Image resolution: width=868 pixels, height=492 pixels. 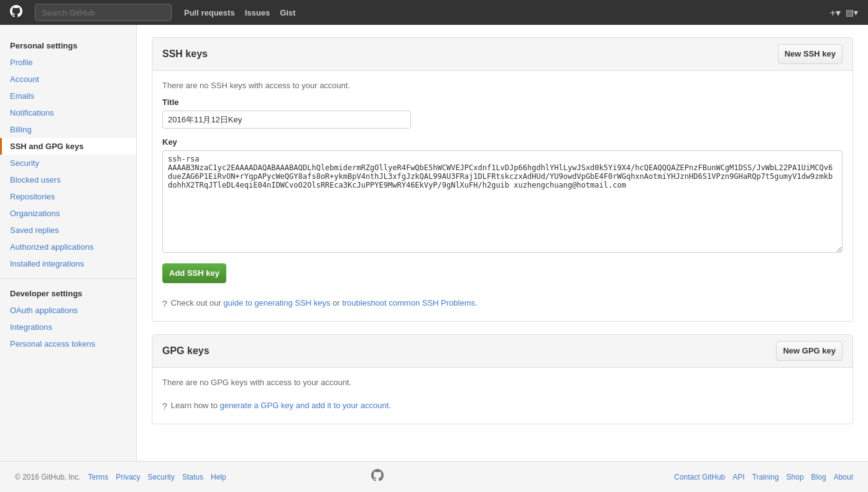 What do you see at coordinates (434, 476) in the screenshot?
I see `footer: © 2016 GitHub, Inc. Terms Privacy Securi…` at bounding box center [434, 476].